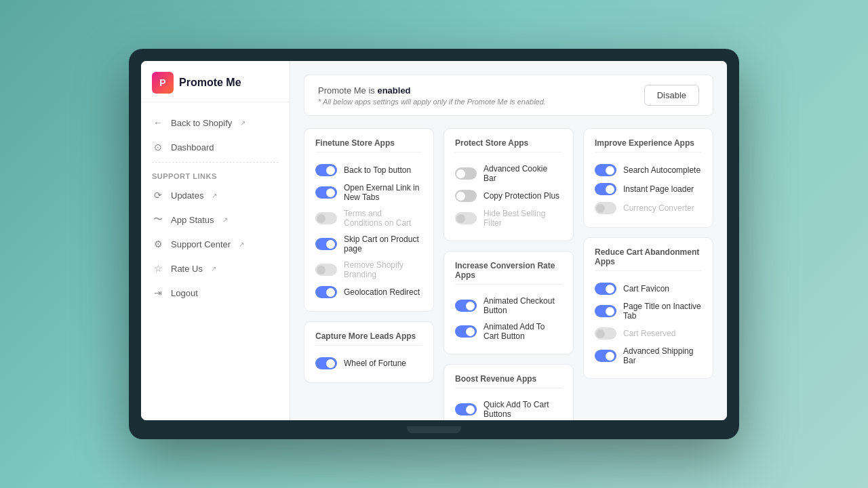 Image resolution: width=868 pixels, height=488 pixels. I want to click on logo-icon: P, so click(163, 83).